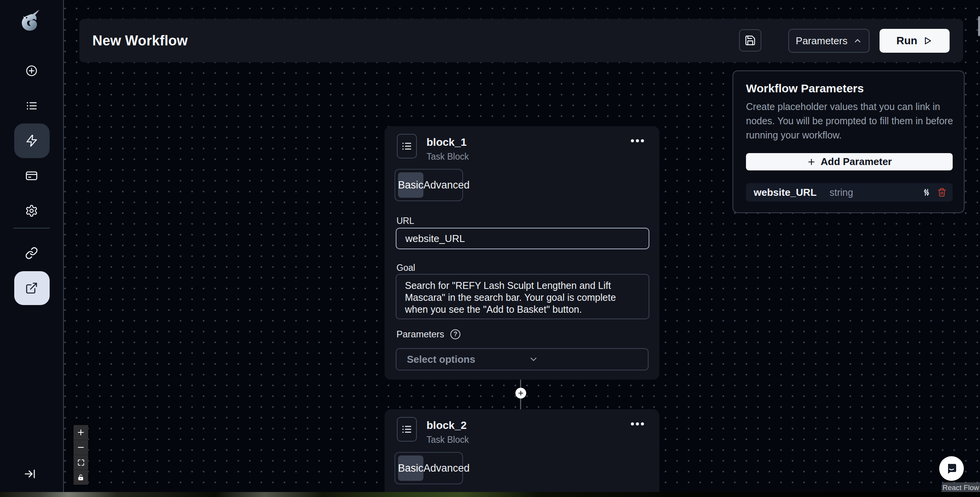  I want to click on zoom-out-button, so click(81, 447).